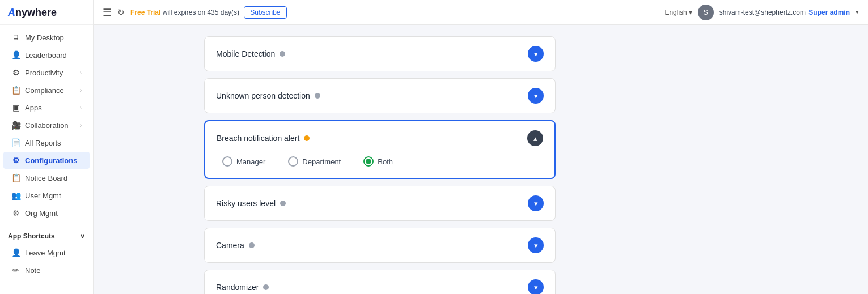 The width and height of the screenshot is (868, 294). I want to click on radio-circle-manager, so click(227, 161).